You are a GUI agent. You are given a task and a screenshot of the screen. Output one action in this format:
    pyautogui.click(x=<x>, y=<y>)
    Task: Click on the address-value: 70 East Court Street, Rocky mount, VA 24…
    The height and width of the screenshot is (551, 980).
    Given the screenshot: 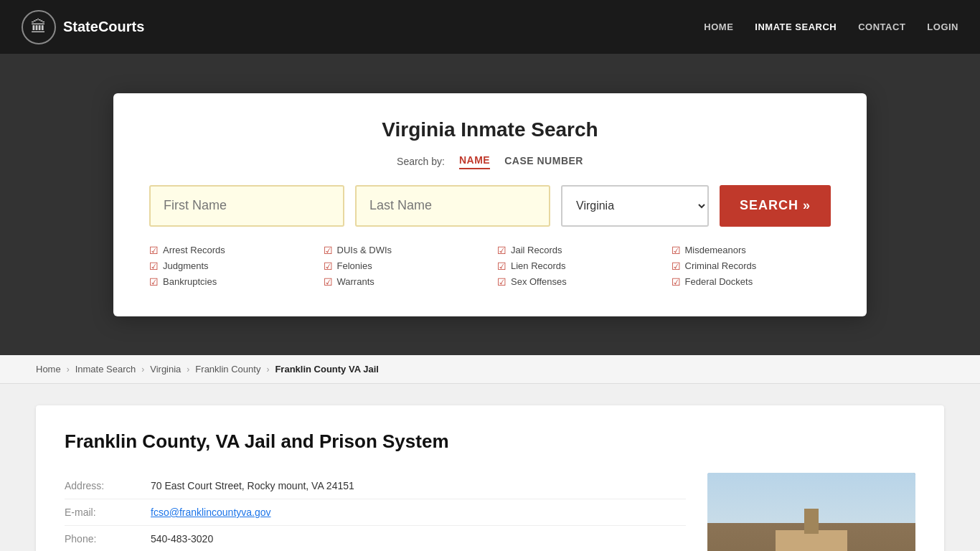 What is the action you would take?
    pyautogui.click(x=253, y=486)
    